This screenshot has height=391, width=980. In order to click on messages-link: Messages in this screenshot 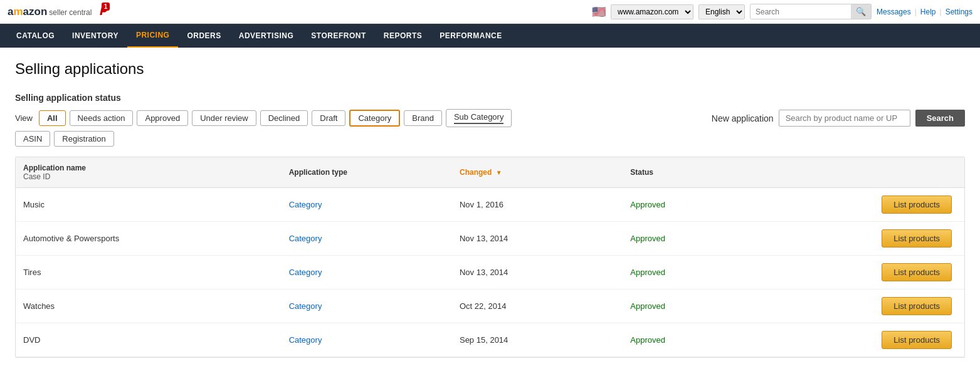, I will do `click(894, 12)`.